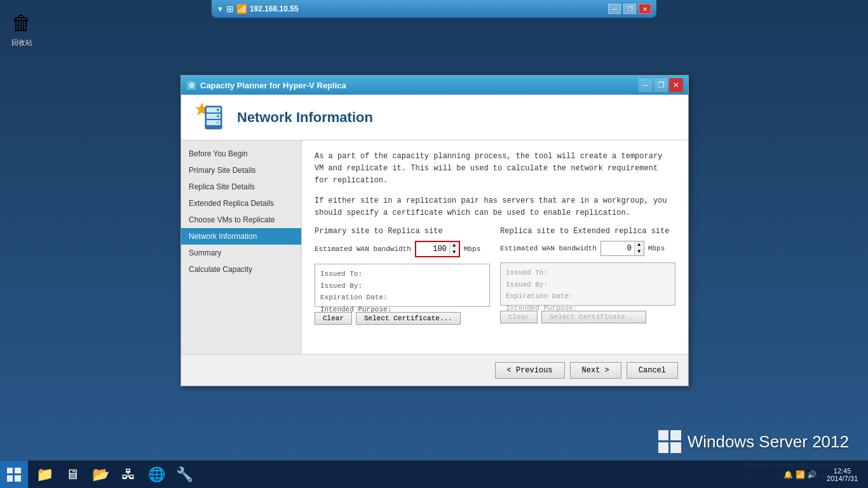 The height and width of the screenshot is (488, 868). Describe the element at coordinates (618, 248) in the screenshot. I see `replica-bandwidth-input` at that location.